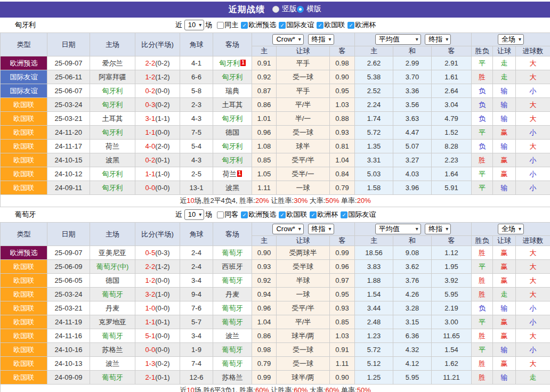  I want to click on avg-away: 3.92, so click(452, 281).